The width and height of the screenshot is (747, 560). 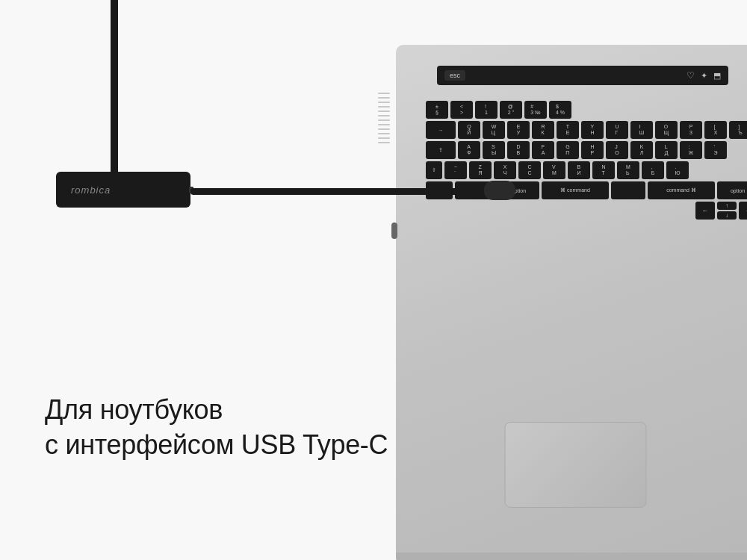 I want to click on key-arrow-left: ←, so click(x=705, y=211).